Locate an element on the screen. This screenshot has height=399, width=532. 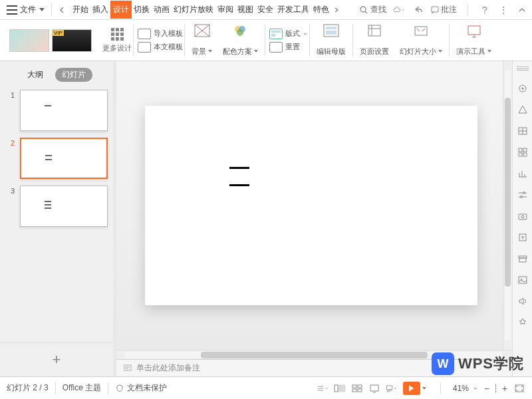
search-button: 查找 is located at coordinates (372, 9).